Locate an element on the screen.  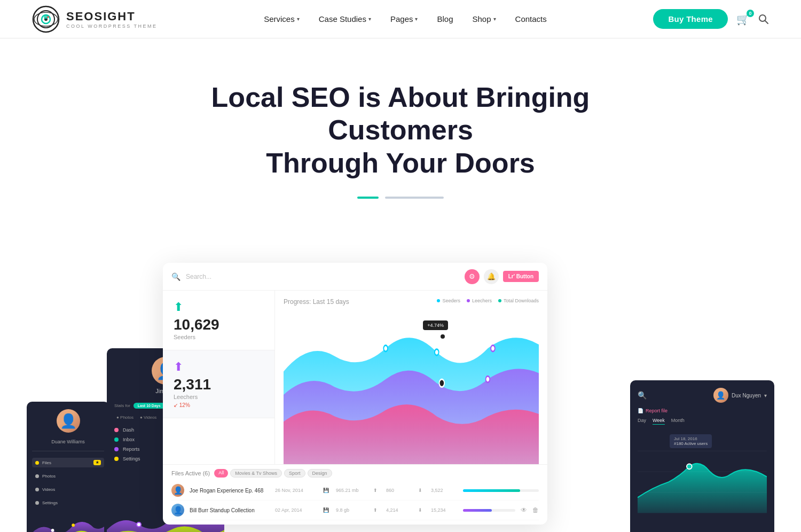
chart-tooltip: +4.74% is located at coordinates (436, 325).